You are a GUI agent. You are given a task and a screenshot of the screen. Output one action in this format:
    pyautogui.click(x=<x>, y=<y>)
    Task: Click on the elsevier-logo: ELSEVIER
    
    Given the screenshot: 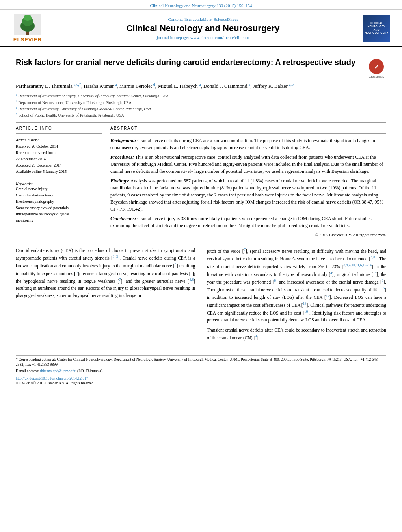 What is the action you would take?
    pyautogui.click(x=28, y=28)
    